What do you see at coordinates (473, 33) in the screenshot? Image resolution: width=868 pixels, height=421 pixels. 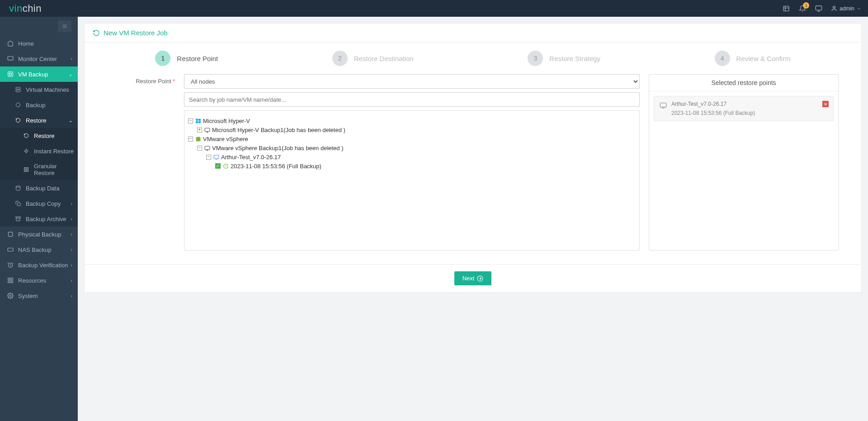 I see `panel-header: New VM Restore Job` at bounding box center [473, 33].